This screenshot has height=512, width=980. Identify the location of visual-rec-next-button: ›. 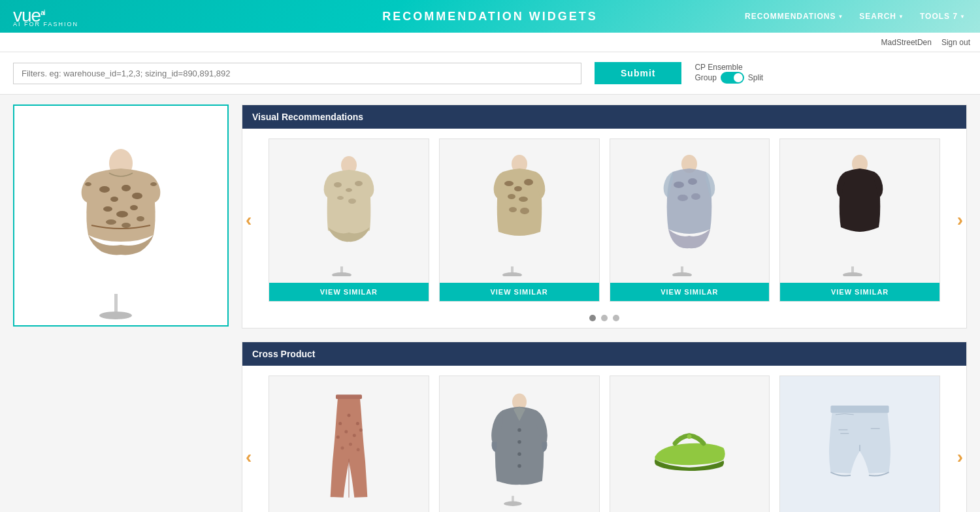
(960, 220).